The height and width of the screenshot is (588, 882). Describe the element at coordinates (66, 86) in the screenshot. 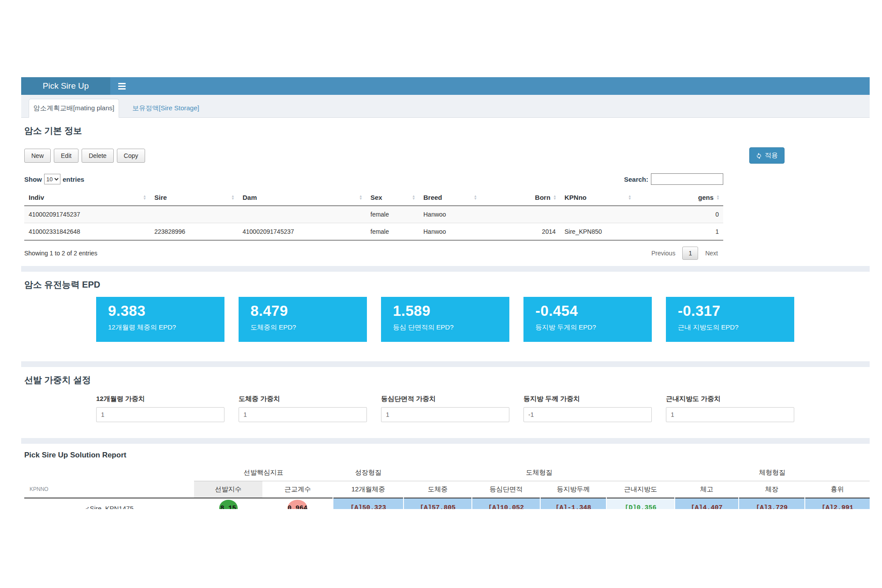

I see `app-title: Pick Sire Up` at that location.